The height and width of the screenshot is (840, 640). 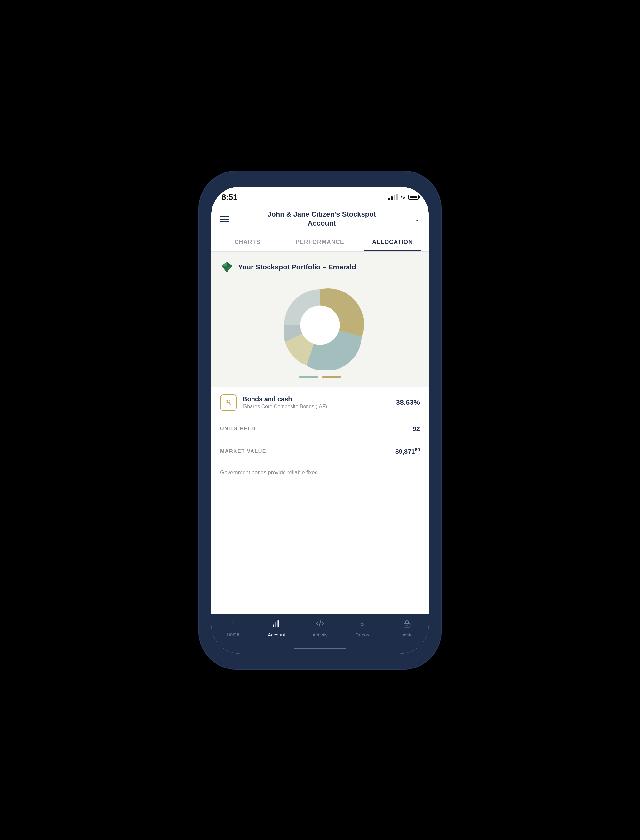 What do you see at coordinates (229, 197) in the screenshot?
I see `status-time: 8:51` at bounding box center [229, 197].